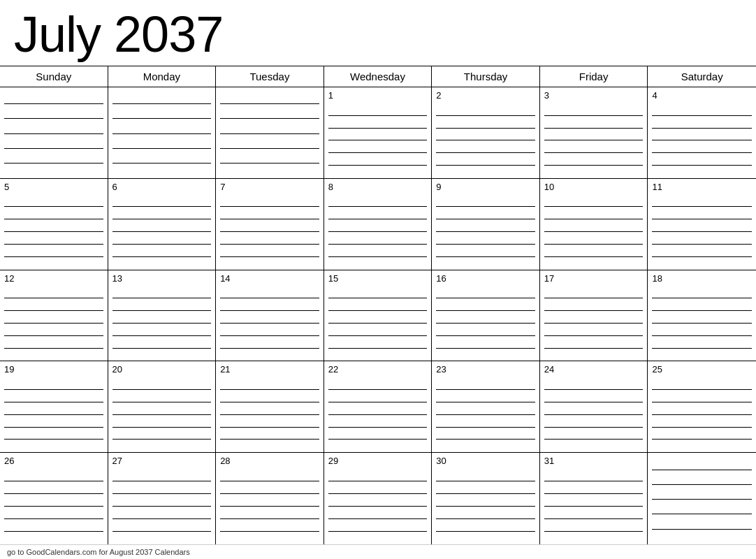 The image size is (756, 559). Describe the element at coordinates (486, 316) in the screenshot. I see `calendar-cell-2-4: 16` at that location.